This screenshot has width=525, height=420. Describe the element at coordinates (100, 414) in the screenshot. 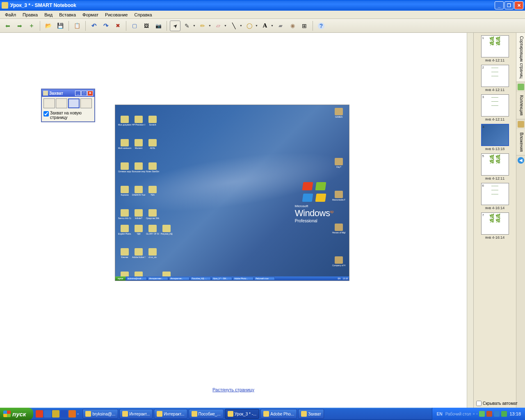

I see `taskbar-task-button: bryksina@...` at that location.